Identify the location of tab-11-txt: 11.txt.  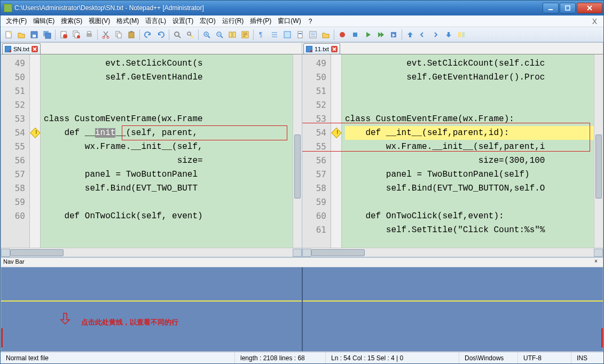
(321, 49).